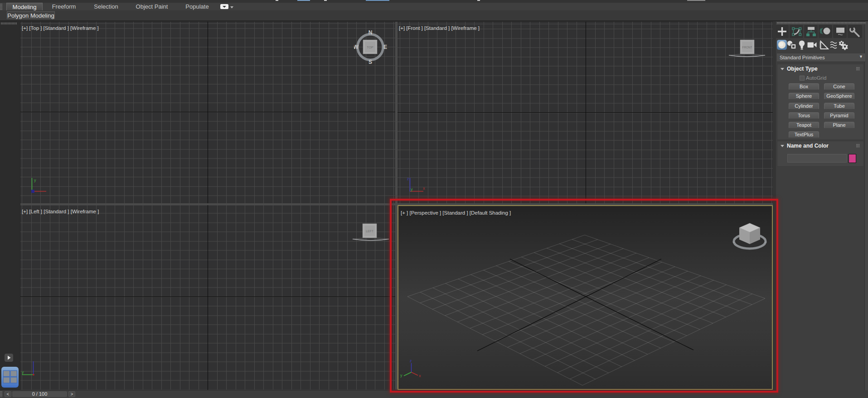 The image size is (868, 398). Describe the element at coordinates (747, 47) in the screenshot. I see `svg-text: FRONT` at that location.